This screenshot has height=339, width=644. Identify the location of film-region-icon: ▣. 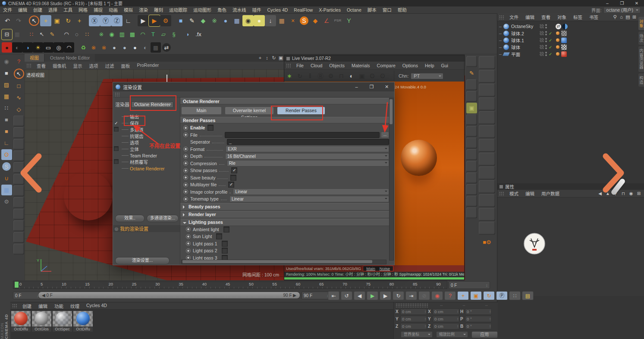
(362, 76).